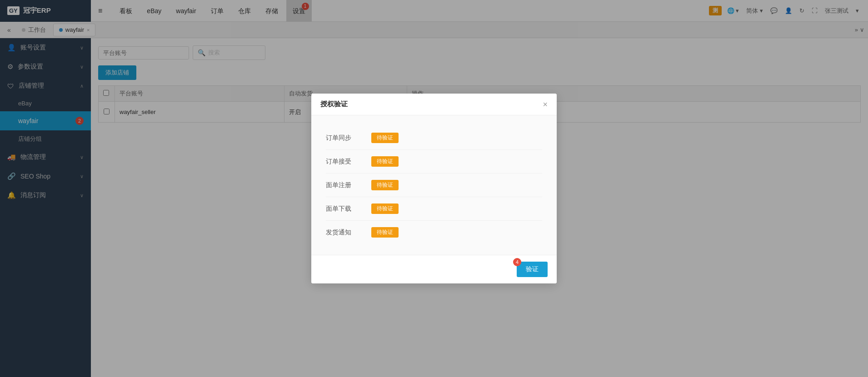 This screenshot has height=377, width=868. Describe the element at coordinates (385, 185) in the screenshot. I see `label-reg-status: 待验证` at that location.